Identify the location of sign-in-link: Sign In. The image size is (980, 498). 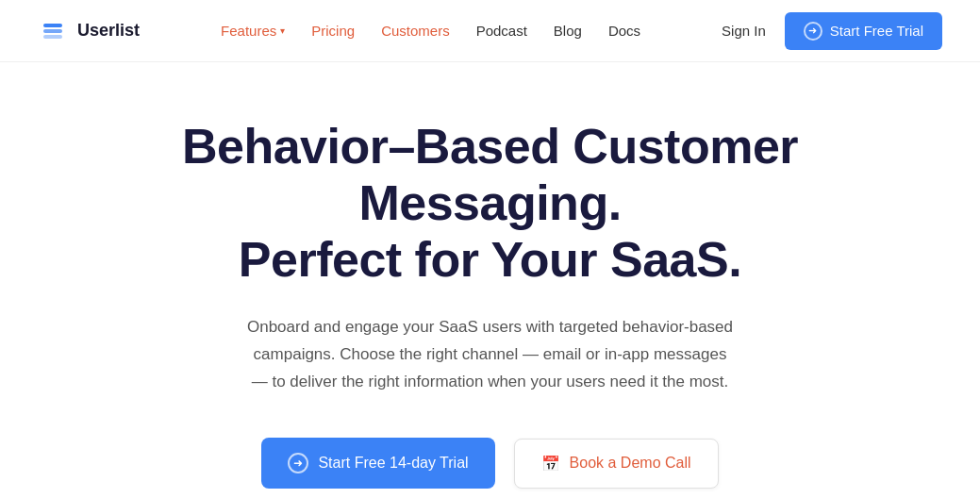
(743, 30).